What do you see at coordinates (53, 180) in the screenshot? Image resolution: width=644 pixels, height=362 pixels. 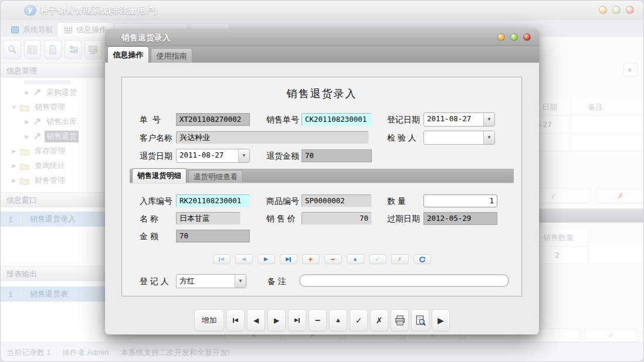 I see `tree-item-finance-mgmt: ▶ 财务管理` at bounding box center [53, 180].